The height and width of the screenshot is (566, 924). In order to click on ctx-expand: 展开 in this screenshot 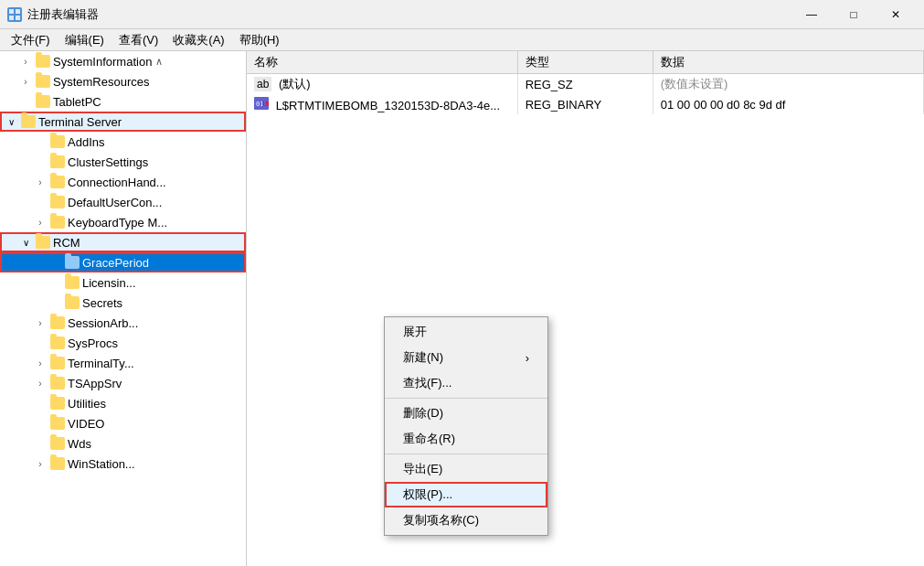, I will do `click(466, 332)`.